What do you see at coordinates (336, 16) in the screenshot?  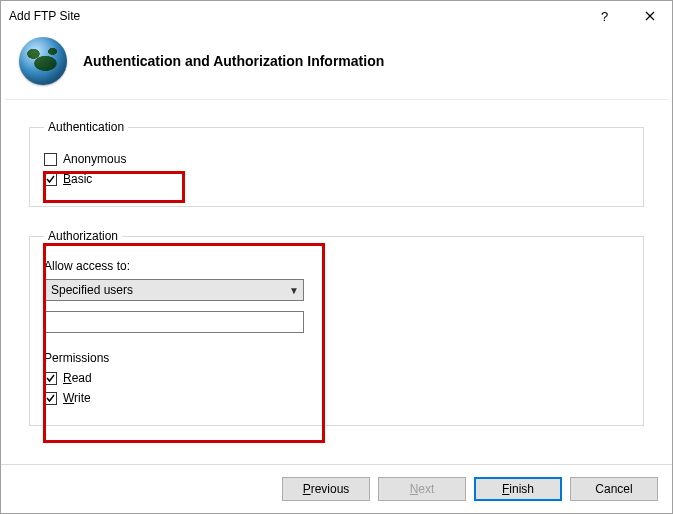 I see `titlebar: Add FTP Site ?` at bounding box center [336, 16].